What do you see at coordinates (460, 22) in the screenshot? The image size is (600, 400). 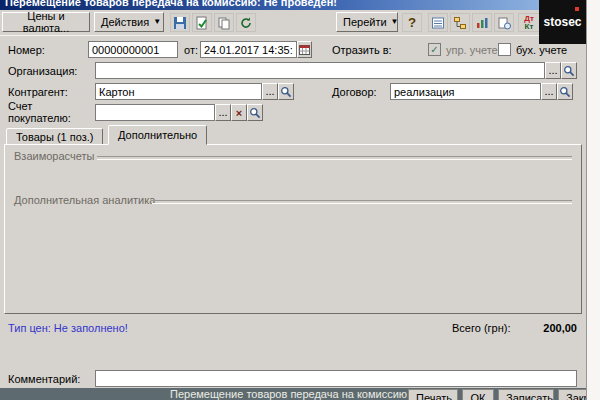 I see `subordination-structure-button` at bounding box center [460, 22].